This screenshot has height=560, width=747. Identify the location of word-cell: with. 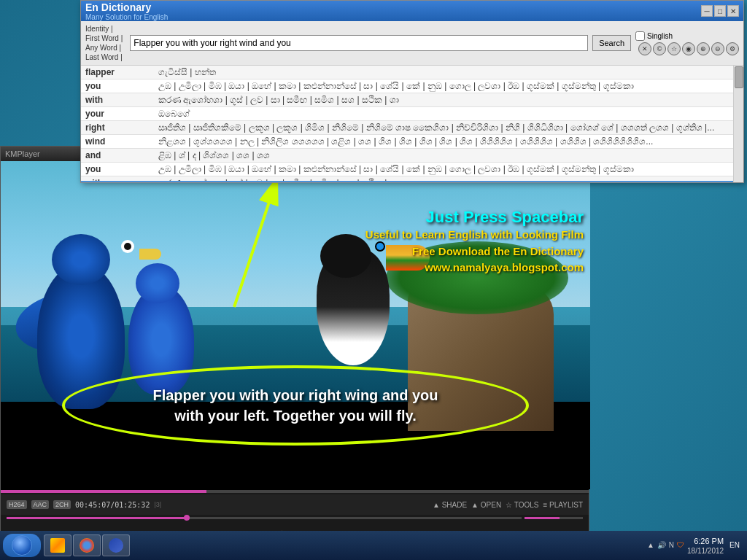
(117, 179).